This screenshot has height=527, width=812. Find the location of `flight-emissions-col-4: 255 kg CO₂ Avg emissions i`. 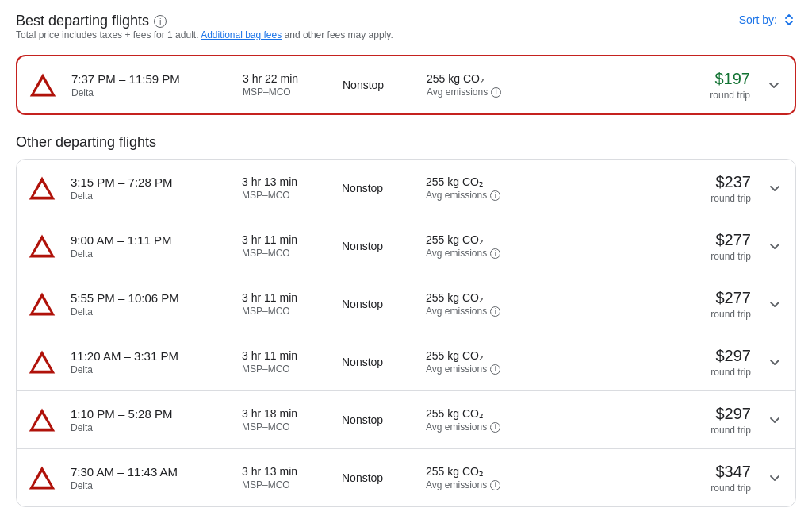

flight-emissions-col-4: 255 kg CO₂ Avg emissions i is located at coordinates (489, 420).